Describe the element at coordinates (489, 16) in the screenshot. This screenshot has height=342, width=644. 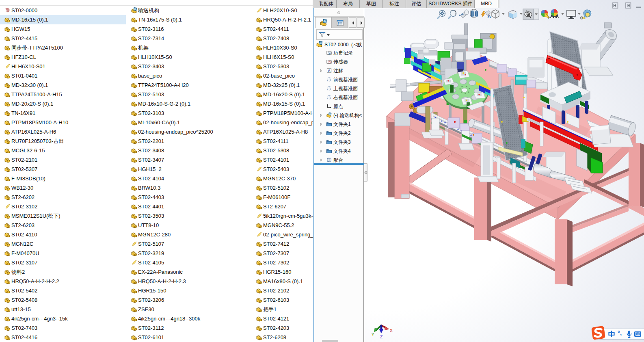
I see `svg-text: A` at that location.